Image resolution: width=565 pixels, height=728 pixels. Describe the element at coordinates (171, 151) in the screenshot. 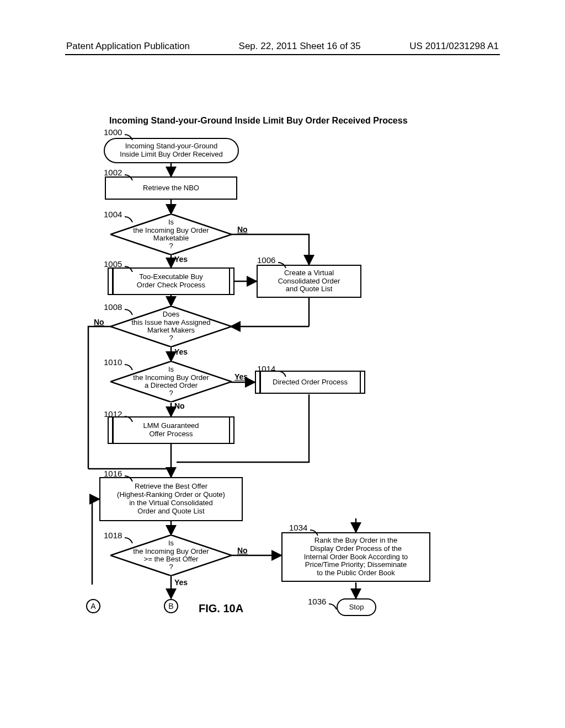

I see `terminator-1000: Incoming Stand-your-Ground Inside Limit …` at that location.